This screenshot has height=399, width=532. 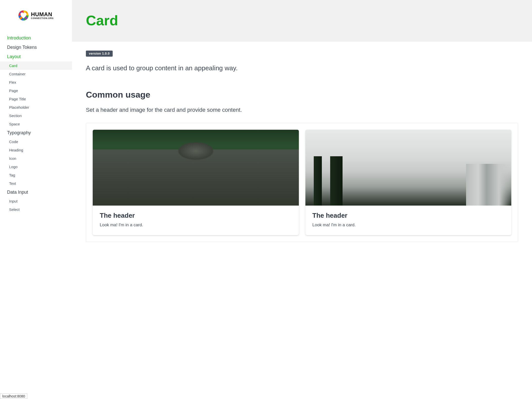 I want to click on sidebar: HUMAN CONNECTION.ORG Introduction Design…, so click(x=36, y=200).